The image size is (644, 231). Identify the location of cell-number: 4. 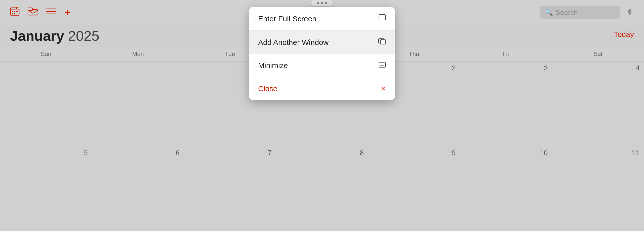
(598, 68).